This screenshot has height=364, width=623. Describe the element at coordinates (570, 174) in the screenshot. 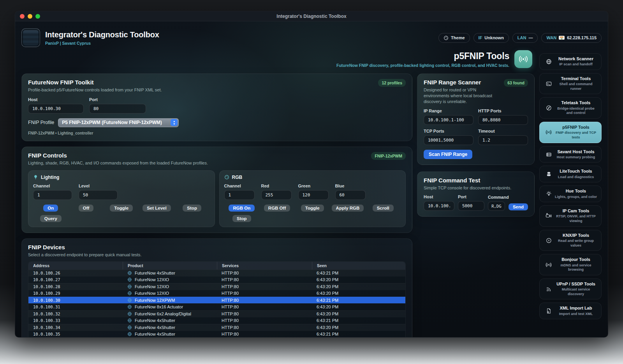

I see `sidebar-item: LiteTouch Tools Load and diagnostics` at that location.